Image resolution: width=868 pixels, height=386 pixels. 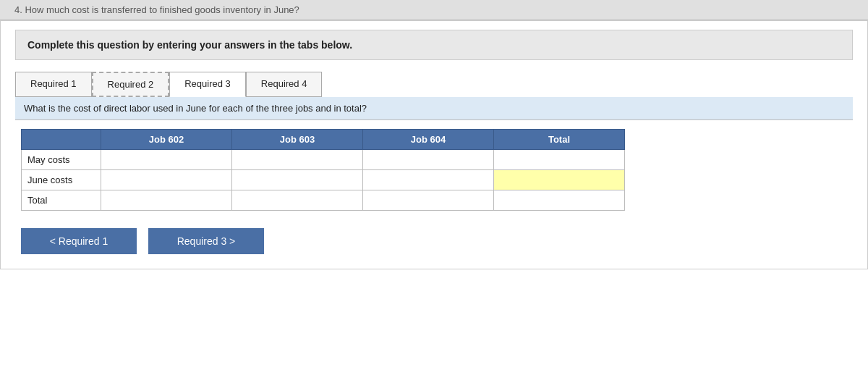 I want to click on input-may-total, so click(x=559, y=159).